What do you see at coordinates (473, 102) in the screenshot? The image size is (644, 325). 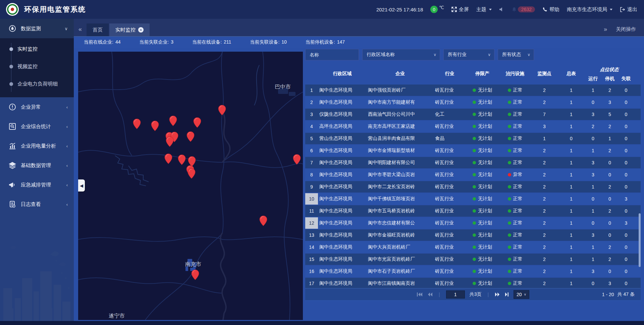 I see `table-row: 2阆中生态环境局阆中市南方节能建材有砖瓦行业无计划正常21030` at bounding box center [473, 102].